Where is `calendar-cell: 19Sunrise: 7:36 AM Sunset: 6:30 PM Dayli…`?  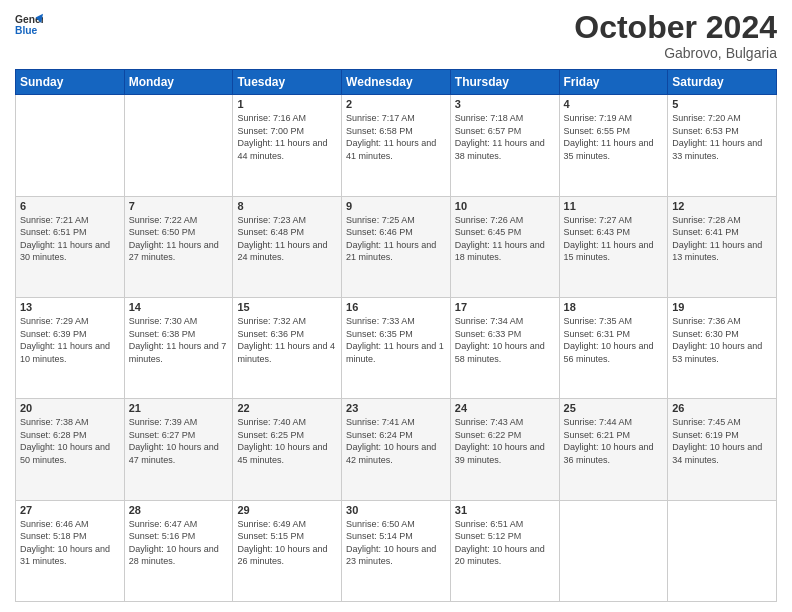 calendar-cell: 19Sunrise: 7:36 AM Sunset: 6:30 PM Dayli… is located at coordinates (722, 348).